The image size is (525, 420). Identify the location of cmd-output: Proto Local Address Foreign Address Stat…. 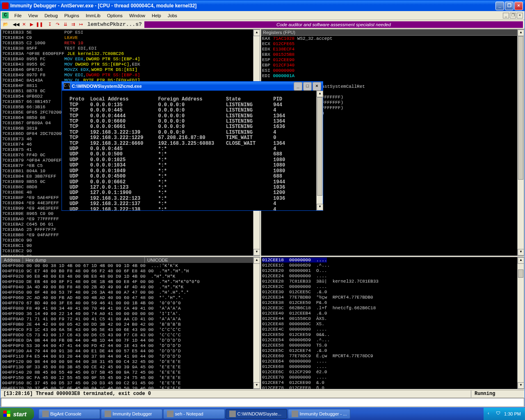
(189, 151).